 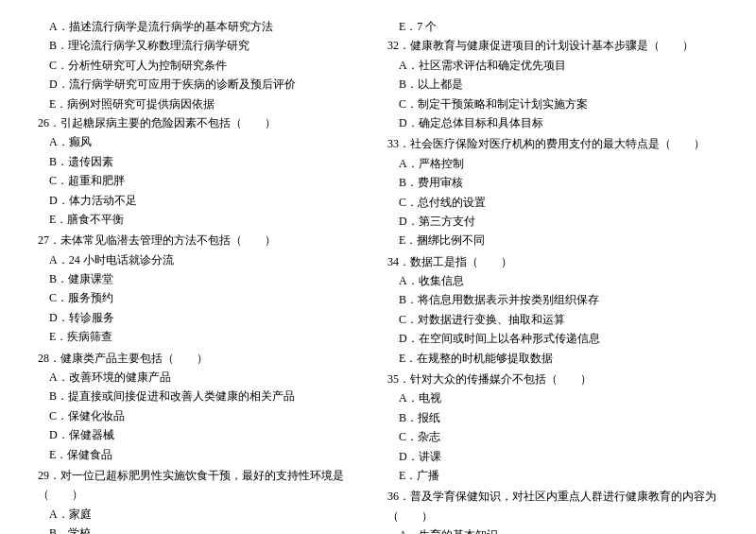 What do you see at coordinates (553, 338) in the screenshot?
I see `question-option: D．在空间或时间上以各种形式传递信息` at bounding box center [553, 338].